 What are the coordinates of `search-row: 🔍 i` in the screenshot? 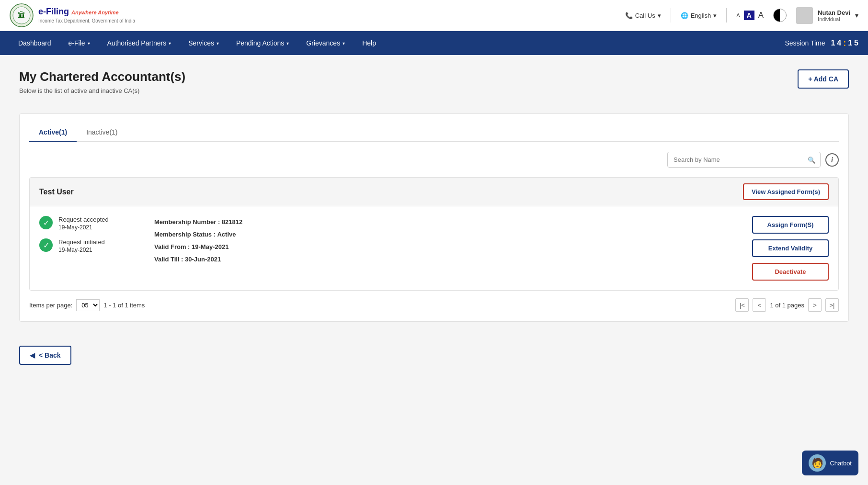 It's located at (434, 160).